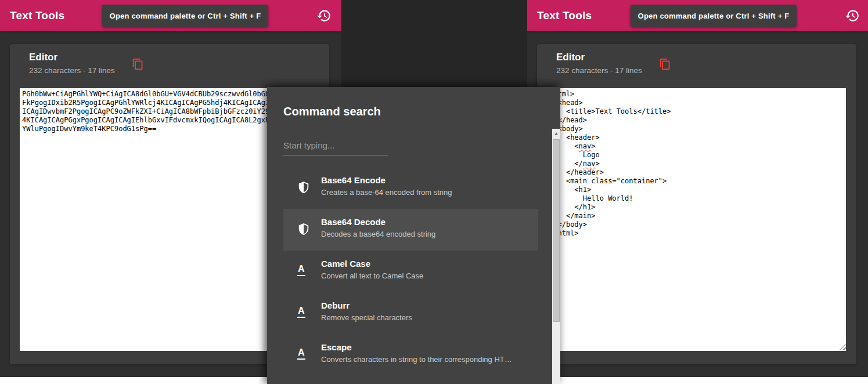 This screenshot has height=384, width=868. What do you see at coordinates (556, 231) in the screenshot?
I see `scrollbar-thumb` at bounding box center [556, 231].